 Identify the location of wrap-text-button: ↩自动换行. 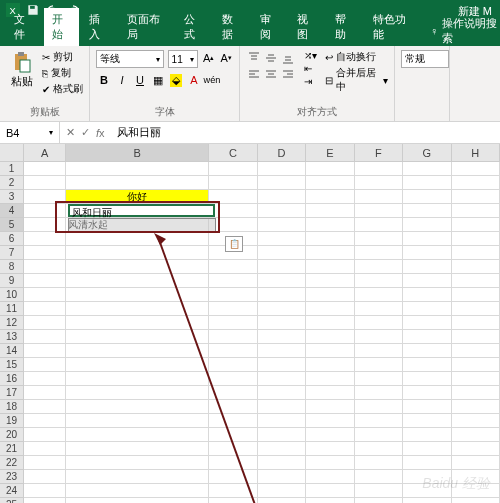
(356, 57).